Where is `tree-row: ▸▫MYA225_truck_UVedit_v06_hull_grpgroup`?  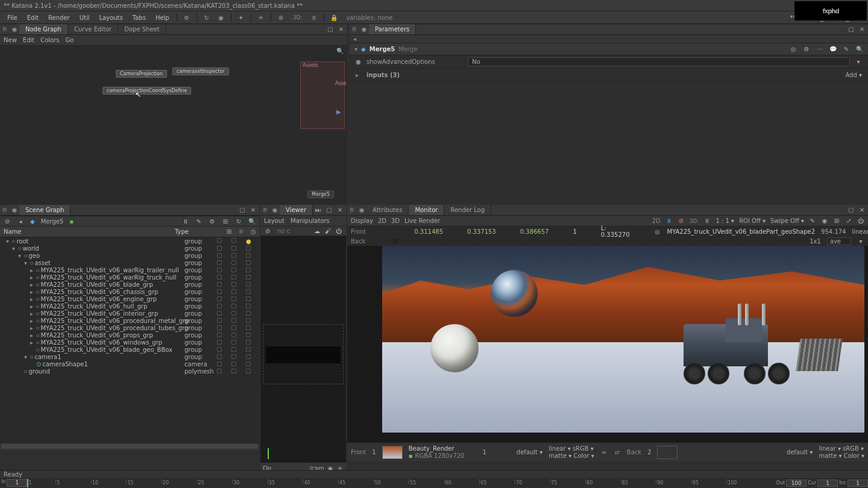 tree-row: ▸▫MYA225_truck_UVedit_v06_hull_grpgroup is located at coordinates (130, 306).